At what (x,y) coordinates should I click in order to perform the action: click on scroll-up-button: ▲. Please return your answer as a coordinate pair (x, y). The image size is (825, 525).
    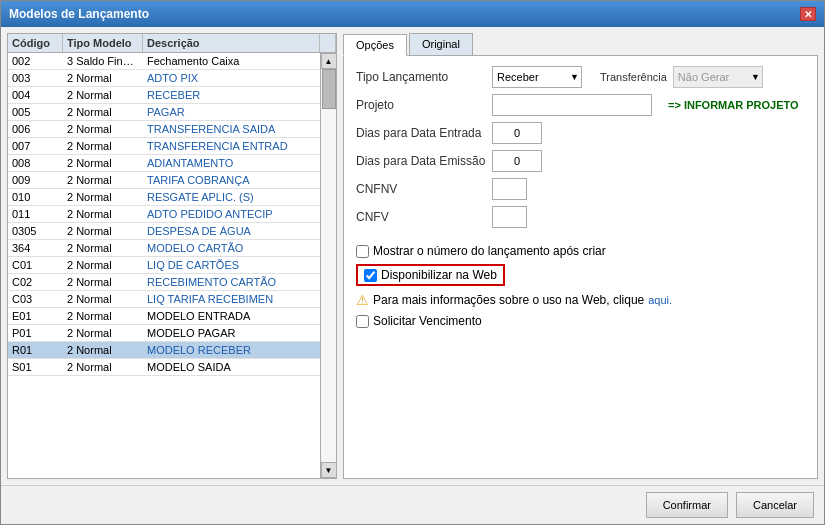
    Looking at the image, I should click on (329, 61).